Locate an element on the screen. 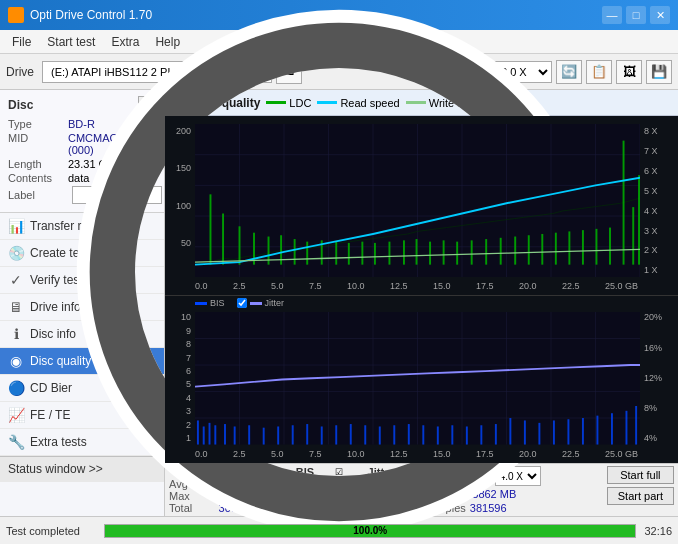 The height and width of the screenshot is (544, 678). lower-chart-header: BIS Jitter is located at coordinates (240, 303).